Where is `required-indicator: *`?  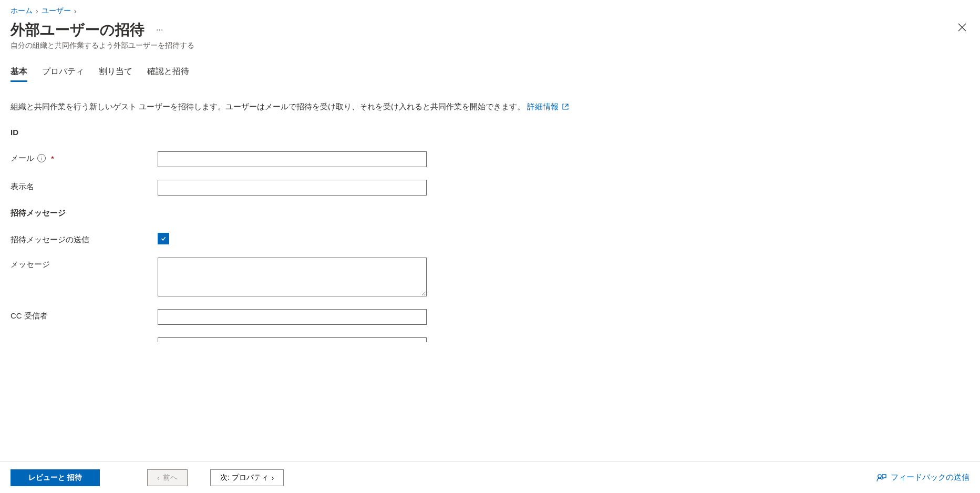 required-indicator: * is located at coordinates (53, 159).